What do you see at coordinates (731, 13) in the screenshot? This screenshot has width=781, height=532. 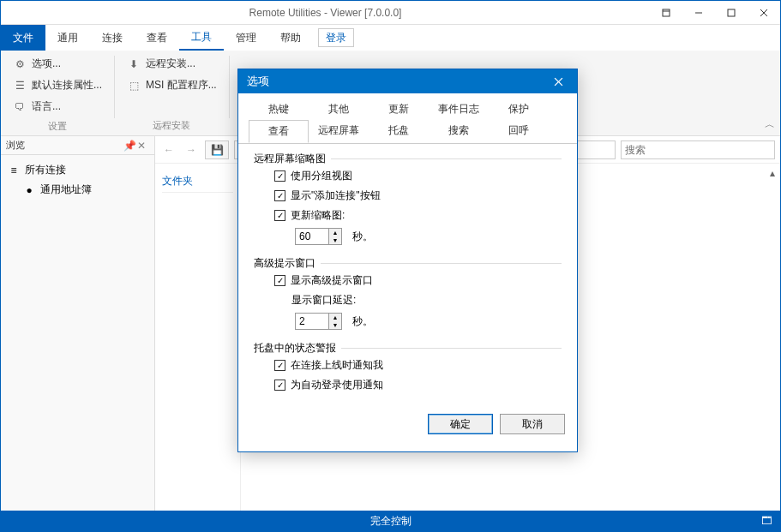 I see `maximize-button` at bounding box center [731, 13].